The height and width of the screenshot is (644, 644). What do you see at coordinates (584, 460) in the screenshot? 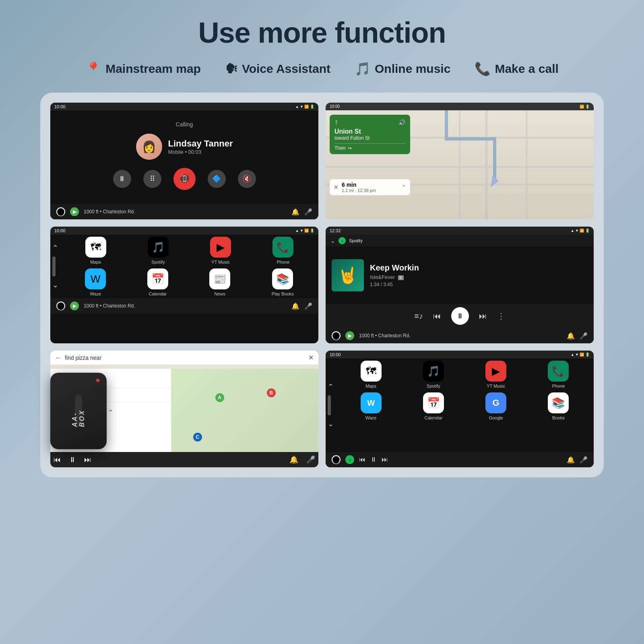
I see `home2-mic-icon: 🎤` at bounding box center [584, 460].